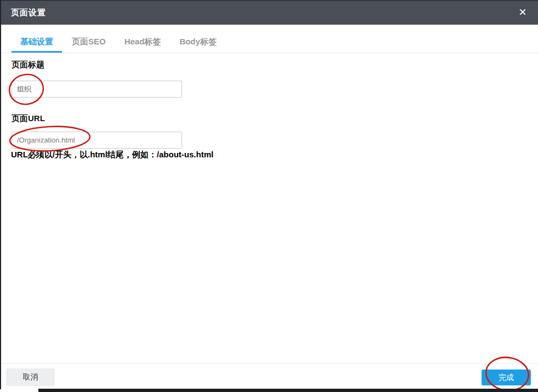 The image size is (538, 392). Describe the element at coordinates (1, 195) in the screenshot. I see `left-edge-line` at that location.